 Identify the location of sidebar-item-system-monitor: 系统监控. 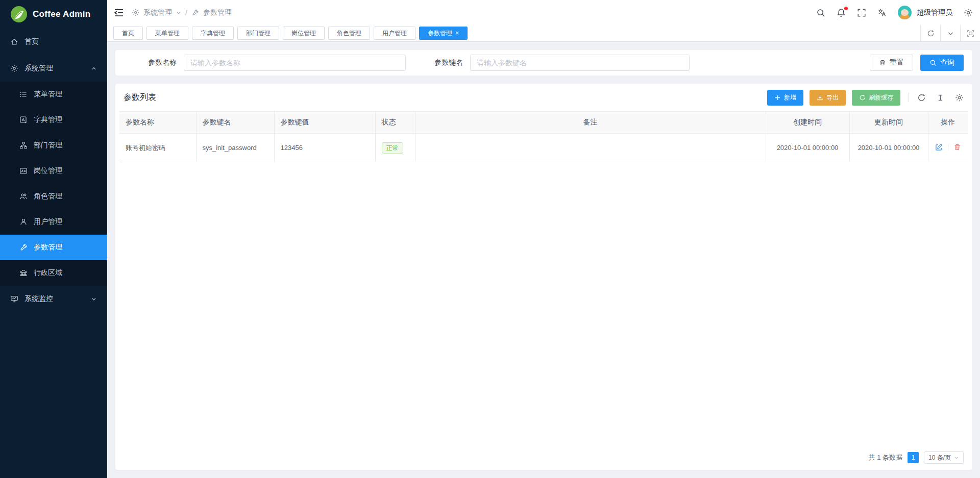
(54, 299).